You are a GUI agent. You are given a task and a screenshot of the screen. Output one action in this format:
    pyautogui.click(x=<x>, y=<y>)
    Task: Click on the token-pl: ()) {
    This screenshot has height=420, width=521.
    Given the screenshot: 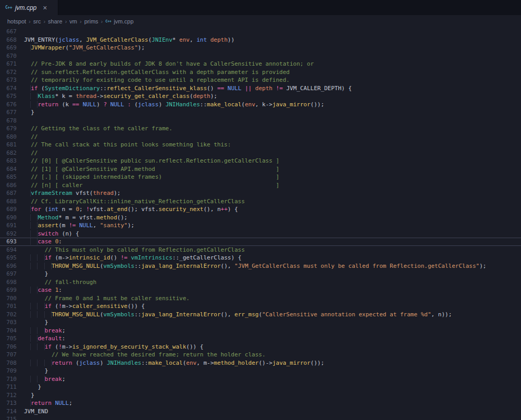 What is the action you would take?
    pyautogui.click(x=137, y=306)
    